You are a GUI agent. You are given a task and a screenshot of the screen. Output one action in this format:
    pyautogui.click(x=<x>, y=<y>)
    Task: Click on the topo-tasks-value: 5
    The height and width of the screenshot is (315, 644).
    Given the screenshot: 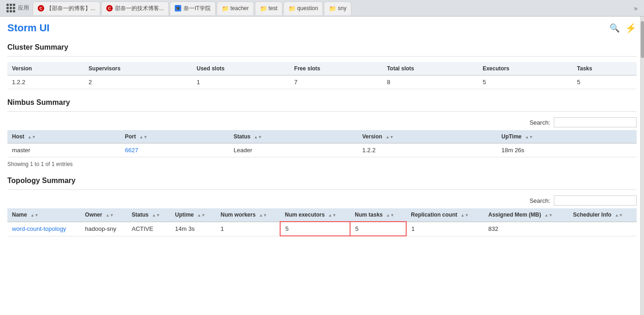 What is the action you would take?
    pyautogui.click(x=357, y=229)
    